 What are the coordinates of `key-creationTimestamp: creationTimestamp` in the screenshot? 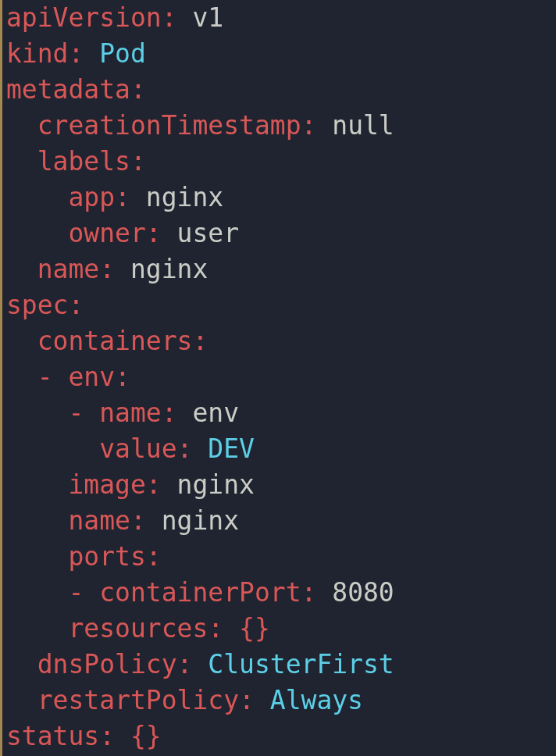 It's located at (169, 125).